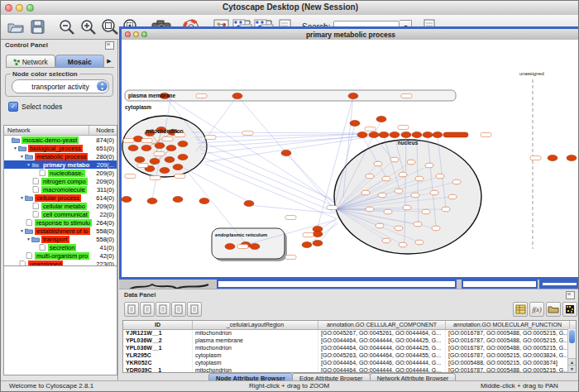  I want to click on zoom-out-icon, so click(67, 27).